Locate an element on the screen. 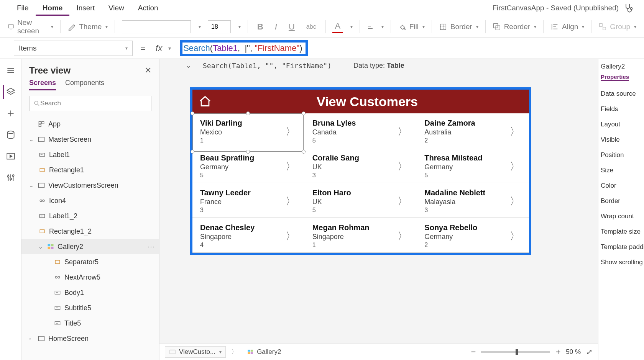 The width and height of the screenshot is (644, 360). layers-icon is located at coordinates (11, 92).